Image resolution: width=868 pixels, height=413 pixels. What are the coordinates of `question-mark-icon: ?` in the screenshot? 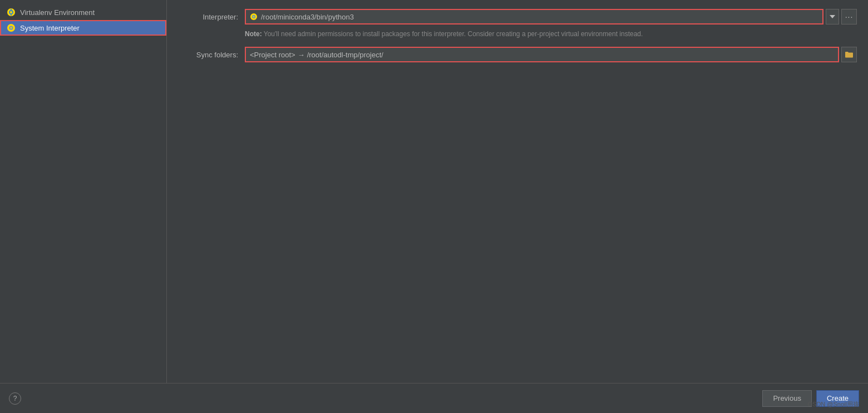 It's located at (16, 399).